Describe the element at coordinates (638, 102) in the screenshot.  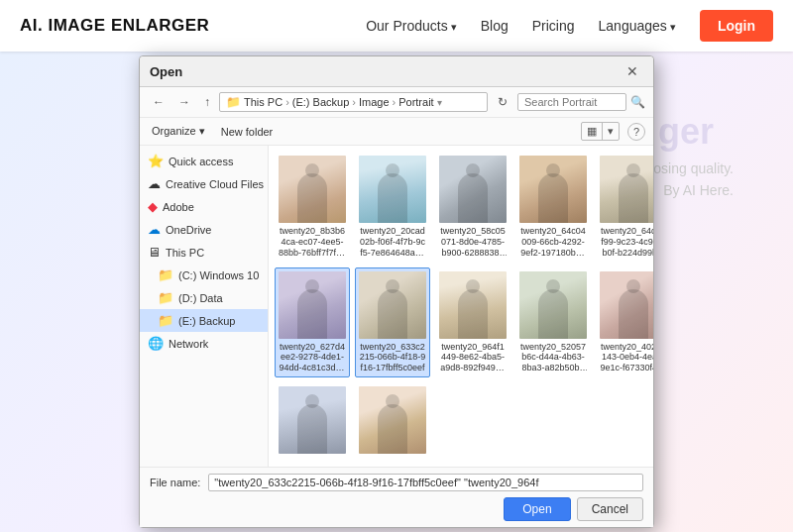
I see `search-icon: 🔍` at that location.